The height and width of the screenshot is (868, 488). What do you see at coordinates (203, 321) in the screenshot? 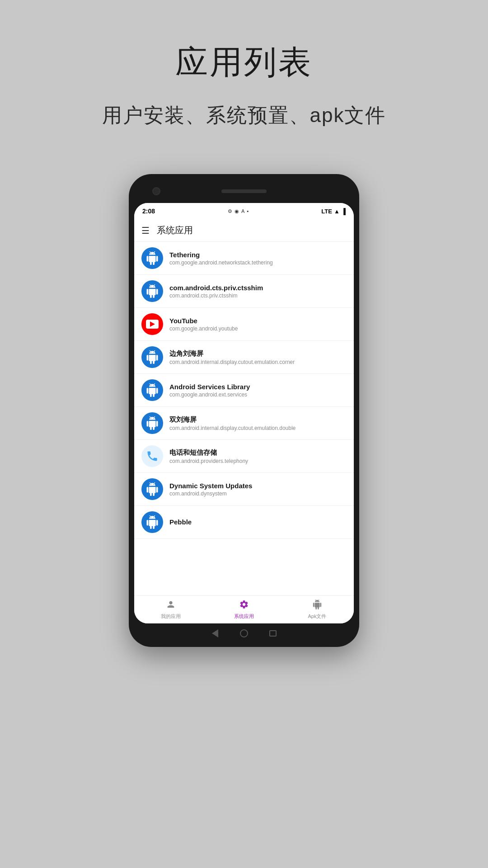
I see `app-name: YouTube` at bounding box center [203, 321].